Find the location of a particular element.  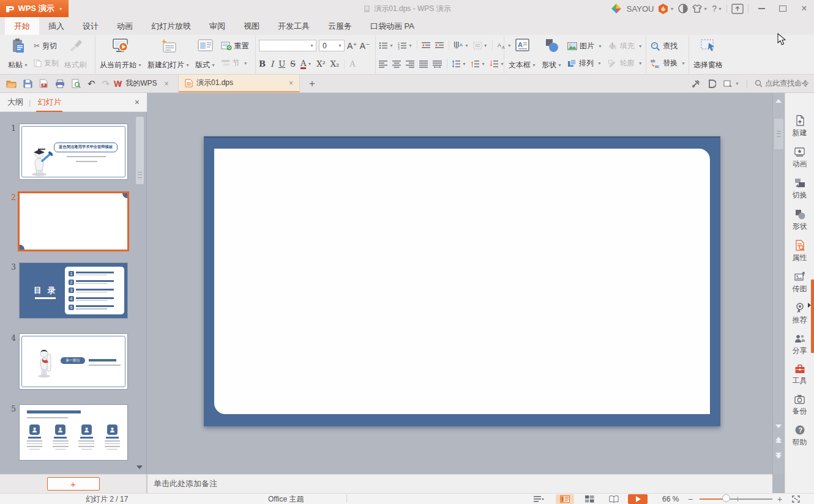

superscript-button: X² is located at coordinates (321, 64).